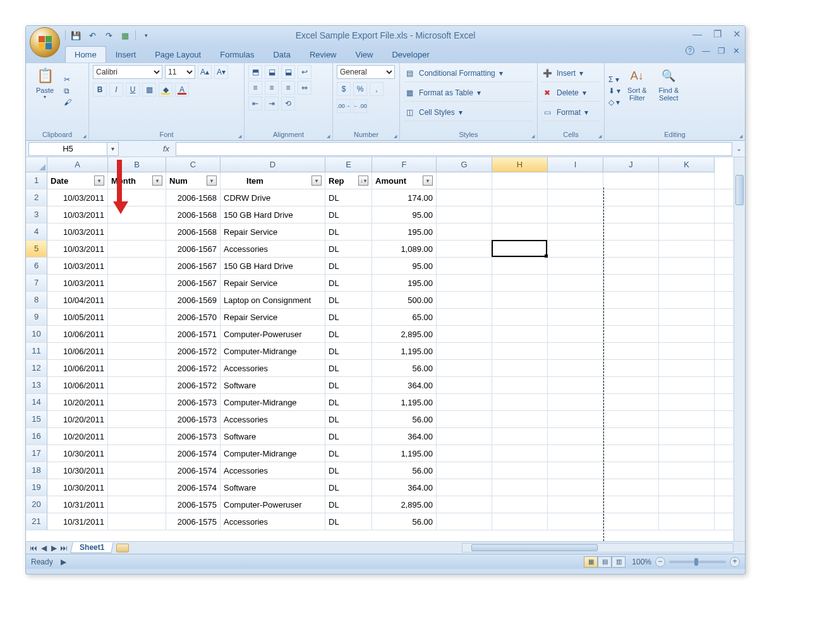 This screenshot has width=834, height=644. Describe the element at coordinates (411, 54) in the screenshot. I see `ribbon-tab-developer: Developer` at that location.